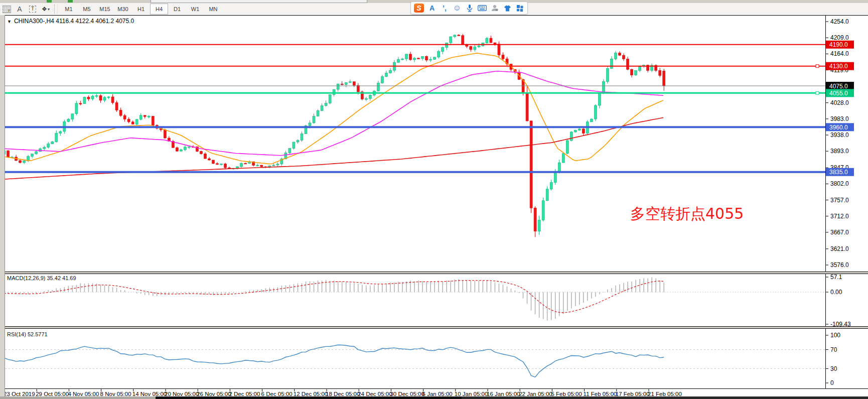 Image resolution: width=868 pixels, height=399 pixels. I want to click on price-axis-label: 3757.0, so click(840, 200).